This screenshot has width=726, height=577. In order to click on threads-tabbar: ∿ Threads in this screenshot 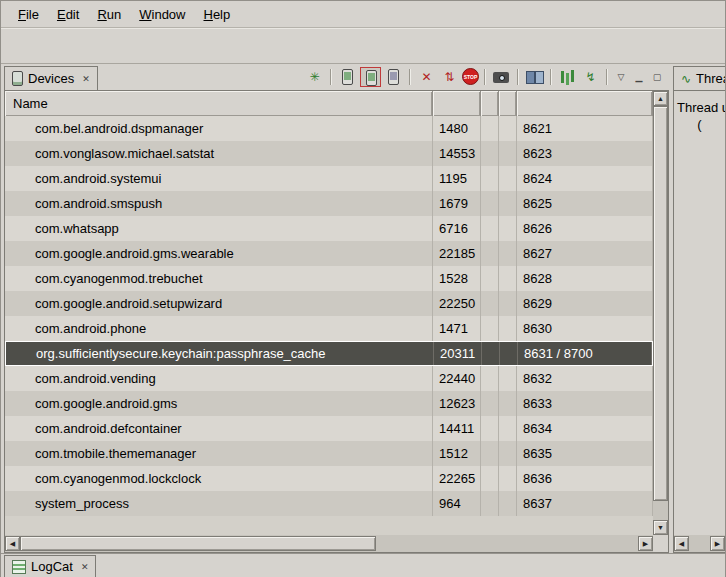, I will do `click(699, 76)`.